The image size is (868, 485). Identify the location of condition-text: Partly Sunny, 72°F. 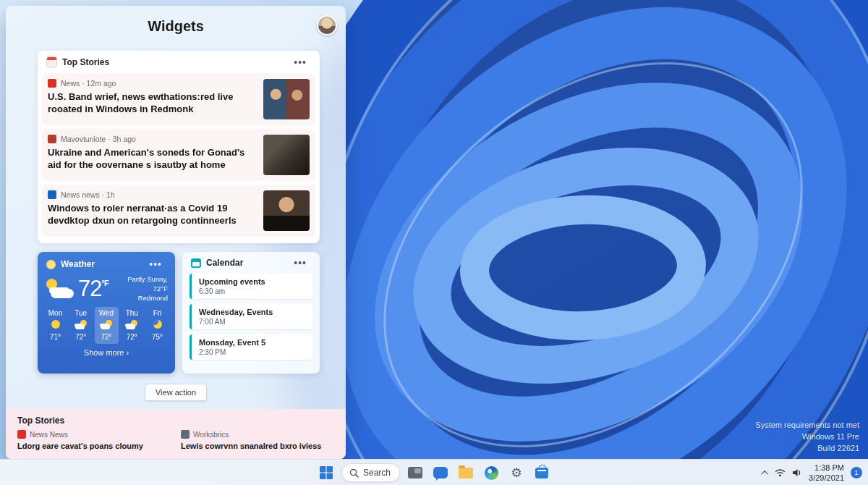
(148, 284).